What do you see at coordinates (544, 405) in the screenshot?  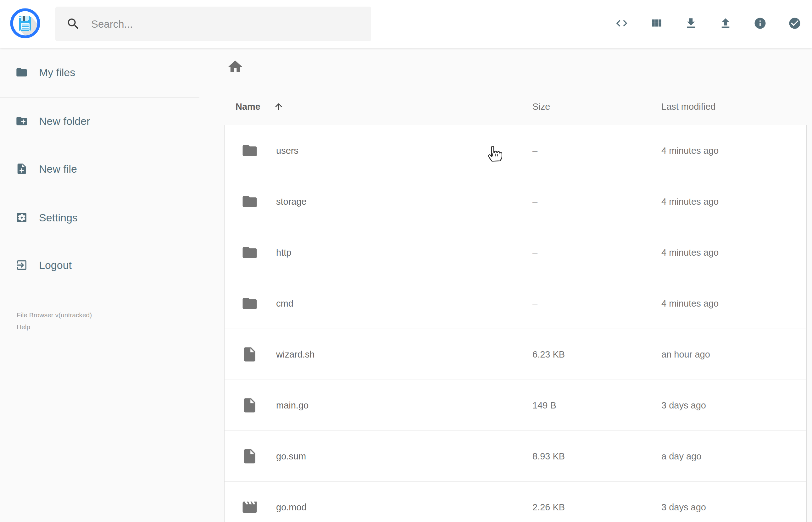 I see `row-size: 149 B` at bounding box center [544, 405].